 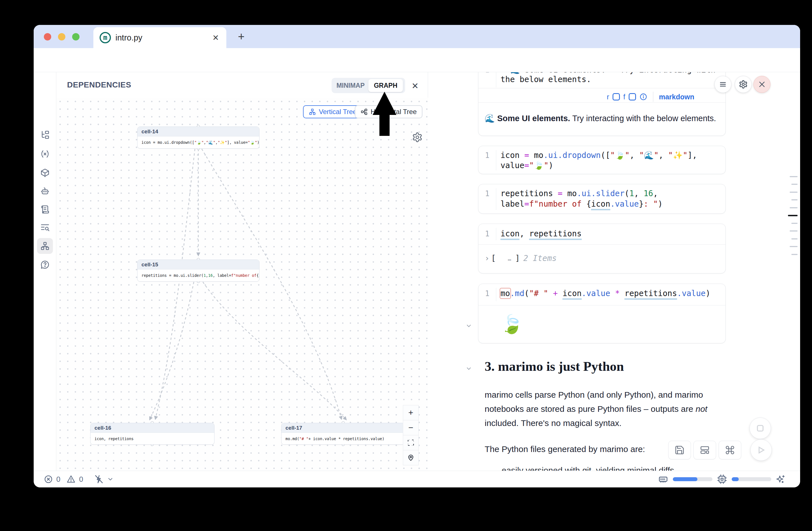 What do you see at coordinates (343, 439) in the screenshot?
I see `node-code: mo.md("# " + icon.value * repetitions.va…` at bounding box center [343, 439].